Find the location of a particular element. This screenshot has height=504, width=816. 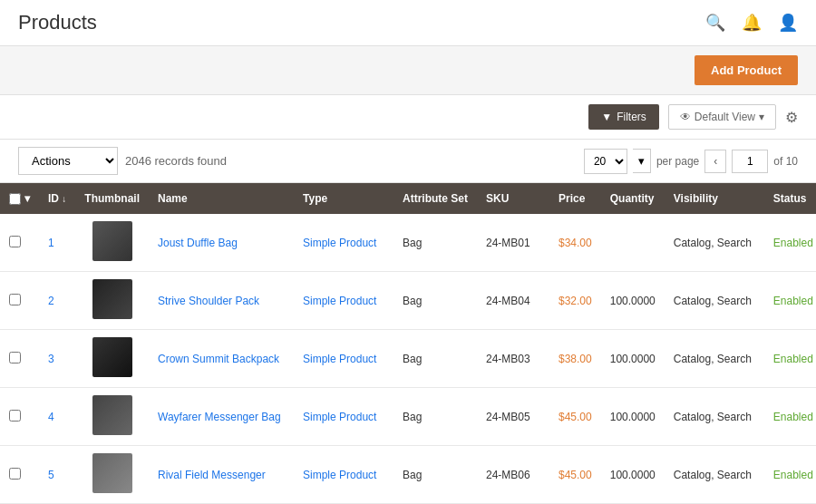

row-name: Crown Summit Backpack is located at coordinates (221, 359).